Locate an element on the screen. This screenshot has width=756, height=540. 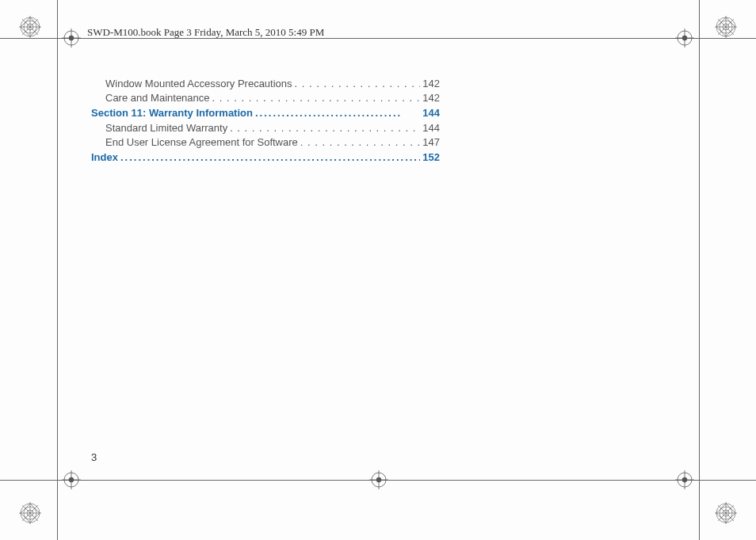
crop-line-right is located at coordinates (699, 270).